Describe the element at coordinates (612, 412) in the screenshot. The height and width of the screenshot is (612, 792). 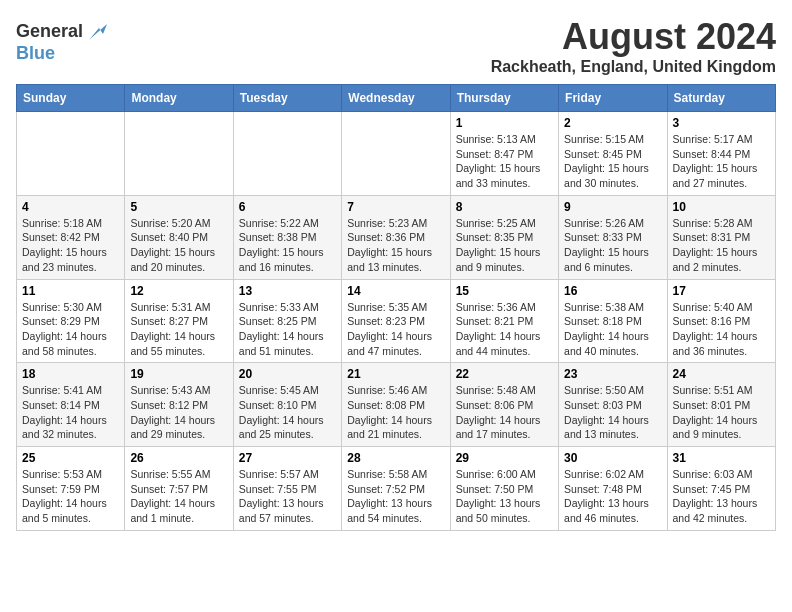
I see `day-info: Sunrise: 5:50 AM Sunset: 8:03 PM Dayligh…` at that location.